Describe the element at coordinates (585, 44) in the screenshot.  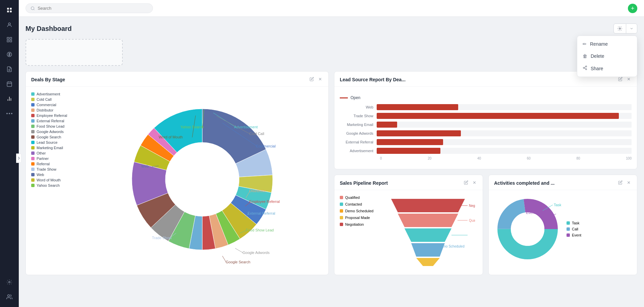
I see `rename-icon: ✏` at that location.